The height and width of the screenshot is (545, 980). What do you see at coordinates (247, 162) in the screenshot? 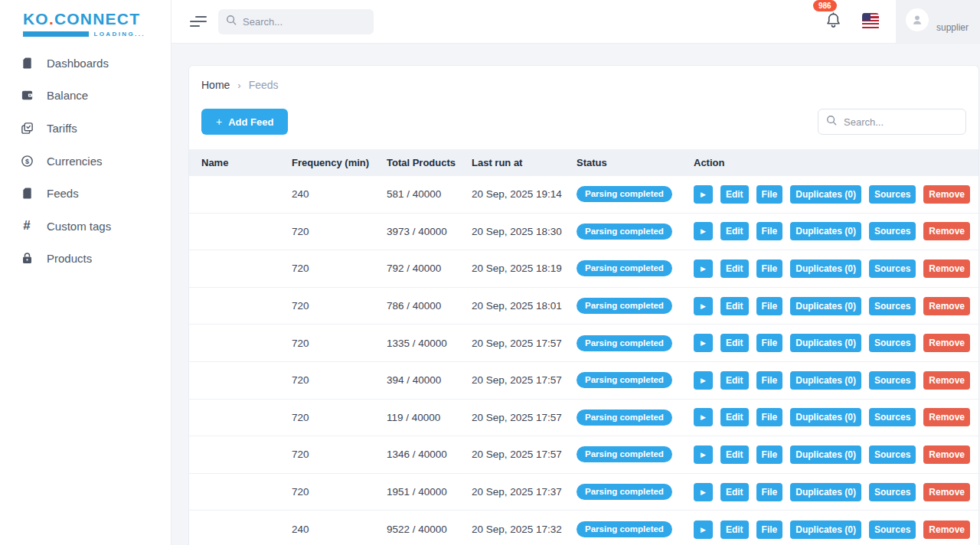
I see `col-name: Name` at bounding box center [247, 162].